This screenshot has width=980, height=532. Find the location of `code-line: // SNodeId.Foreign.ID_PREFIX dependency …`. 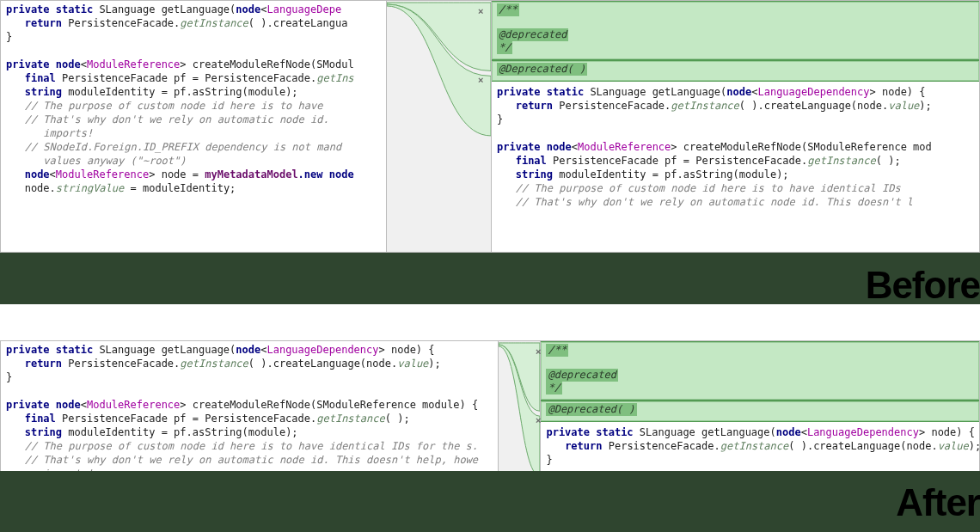

code-line: // SNodeId.Foreign.ID_PREFIX dependency … is located at coordinates (193, 147).